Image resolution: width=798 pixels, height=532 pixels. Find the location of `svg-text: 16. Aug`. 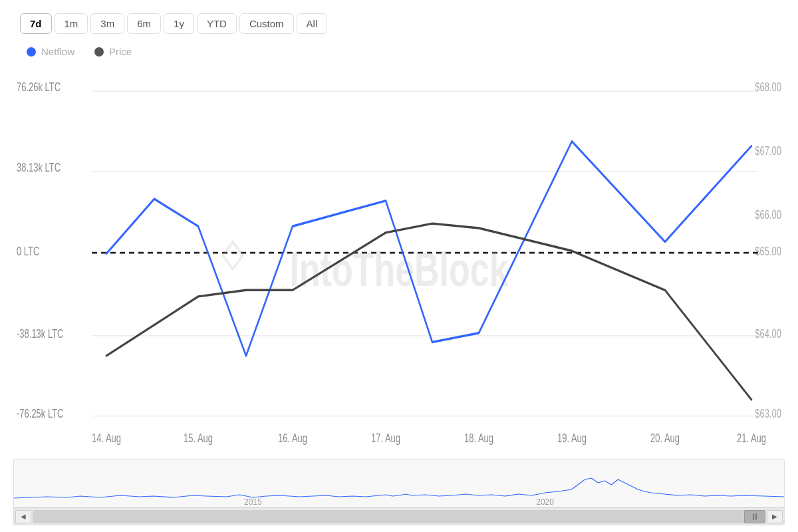

svg-text: 16. Aug is located at coordinates (293, 438).